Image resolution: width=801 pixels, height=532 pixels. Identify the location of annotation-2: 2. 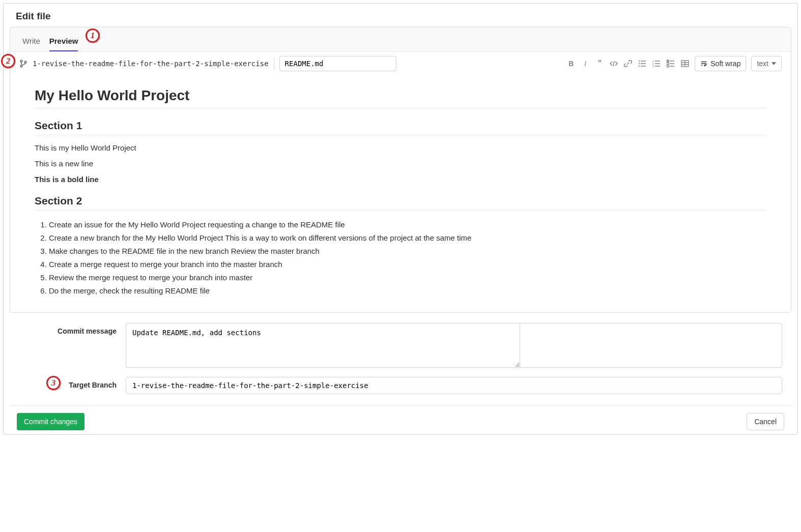
(8, 61).